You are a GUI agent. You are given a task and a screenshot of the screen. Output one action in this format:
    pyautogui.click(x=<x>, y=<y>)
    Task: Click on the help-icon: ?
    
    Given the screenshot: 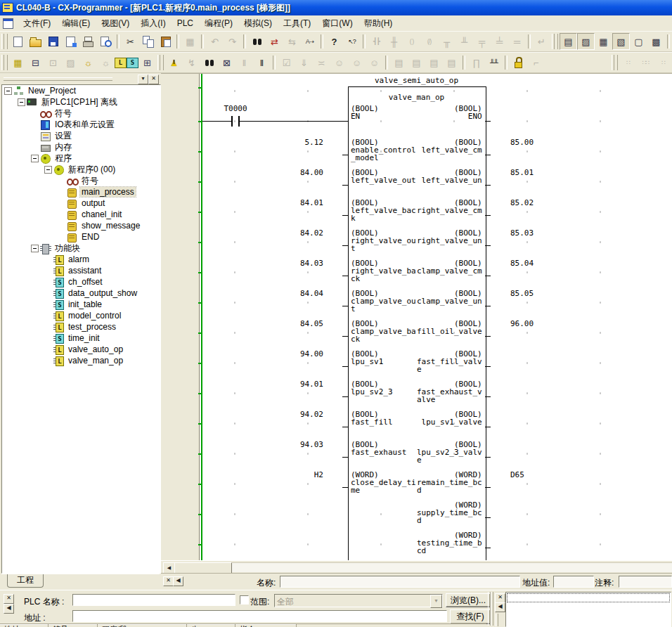 What is the action you would take?
    pyautogui.click(x=335, y=41)
    